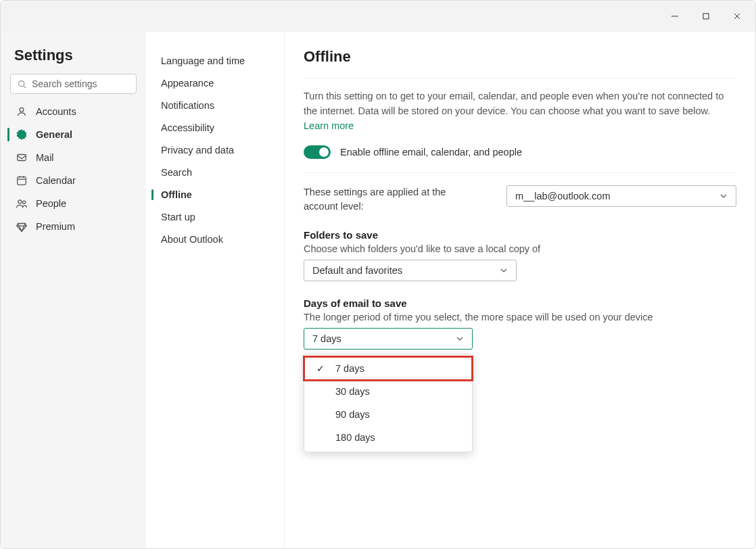  What do you see at coordinates (73, 84) in the screenshot?
I see `search-input: Search settings` at bounding box center [73, 84].